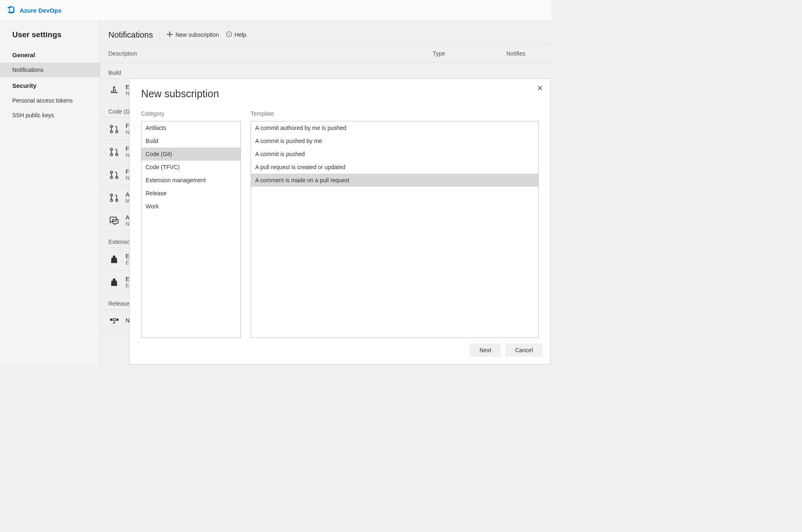 This screenshot has width=802, height=532. What do you see at coordinates (326, 71) in the screenshot?
I see `section-label: Build` at bounding box center [326, 71].